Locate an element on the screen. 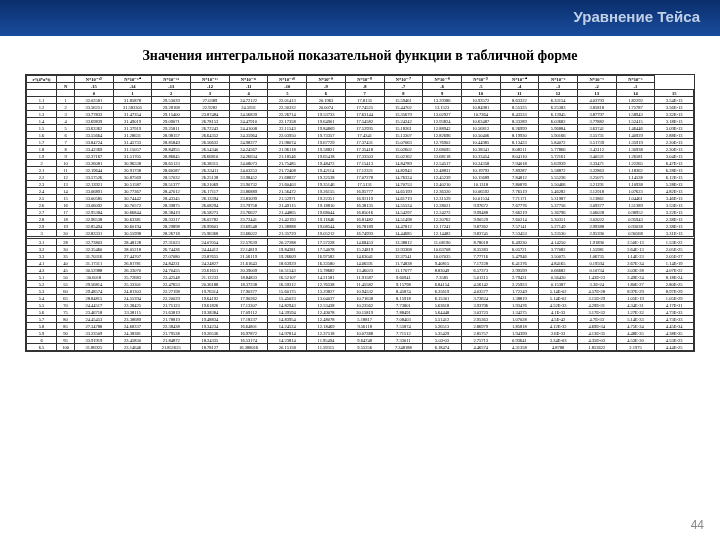  table-cell: 6.33154 is located at coordinates (558, 100).